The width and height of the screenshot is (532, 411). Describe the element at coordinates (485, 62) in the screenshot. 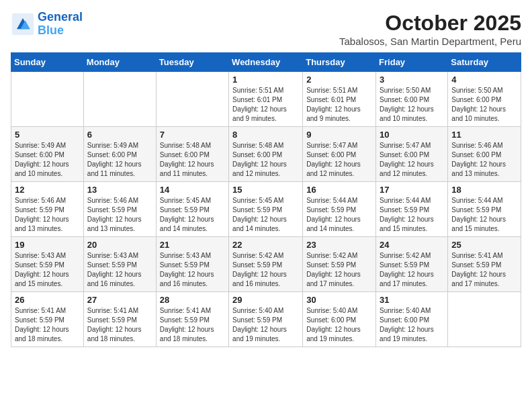

I see `weekday-header-saturday: Saturday` at that location.